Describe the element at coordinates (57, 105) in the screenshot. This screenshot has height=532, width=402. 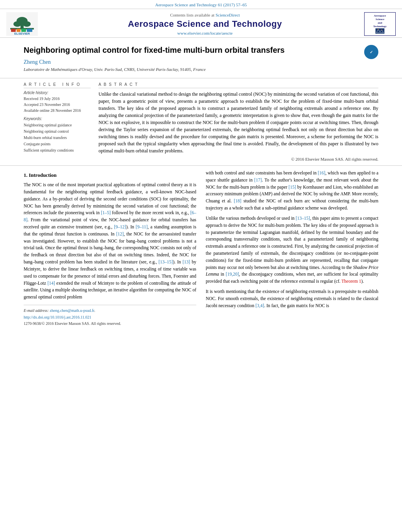
I see `accepted-date: Accepted 23 November 2016` at that location.